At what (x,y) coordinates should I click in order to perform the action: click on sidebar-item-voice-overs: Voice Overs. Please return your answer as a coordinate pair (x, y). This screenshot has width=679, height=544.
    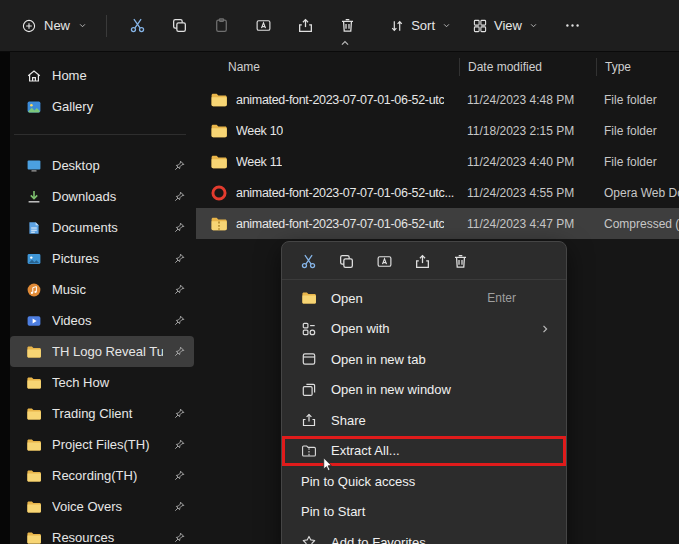
    Looking at the image, I should click on (102, 506).